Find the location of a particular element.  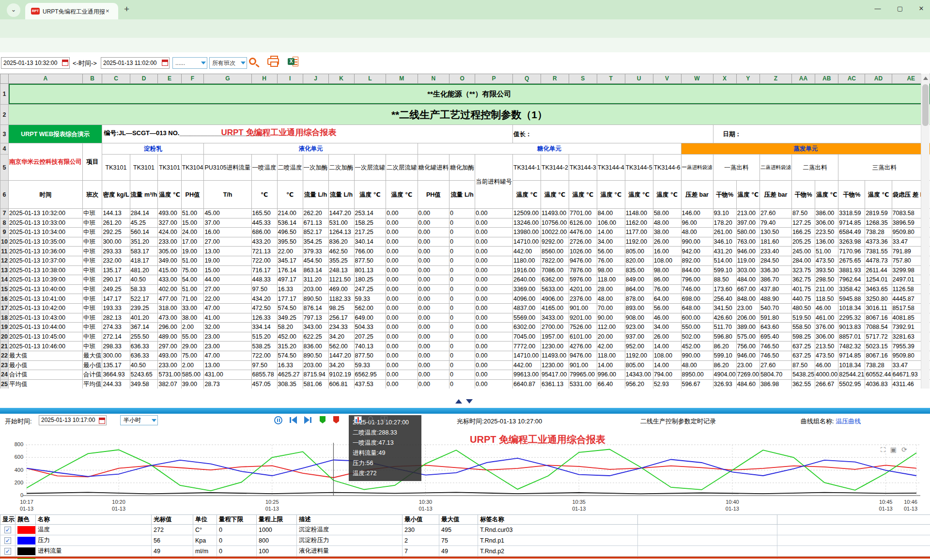

value-cell: 308.35 is located at coordinates (290, 384).